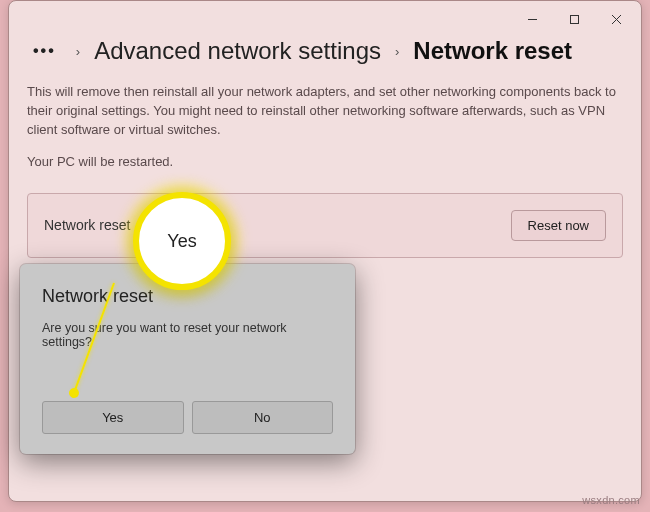 Image resolution: width=650 pixels, height=512 pixels. What do you see at coordinates (325, 112) in the screenshot?
I see `description-text: This will remove then reinstall all your…` at bounding box center [325, 112].